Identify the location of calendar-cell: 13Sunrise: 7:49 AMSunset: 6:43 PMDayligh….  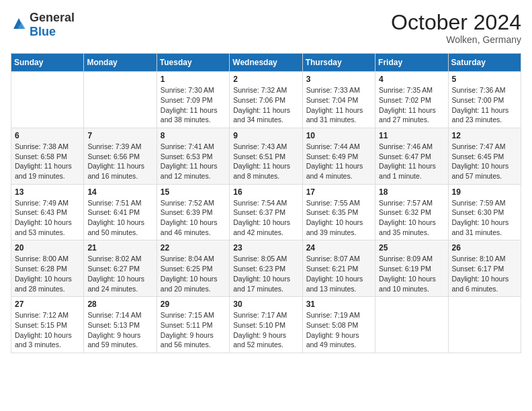
(48, 212).